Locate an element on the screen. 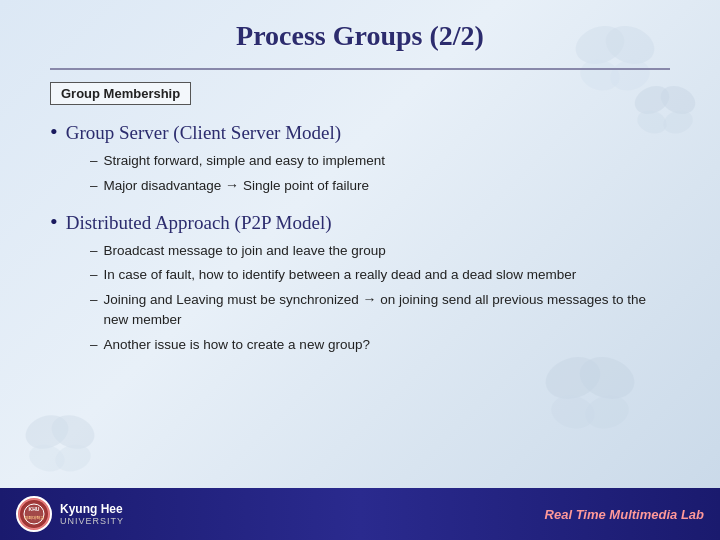  lab-name: Real Time Multimedia Lab is located at coordinates (624, 514).